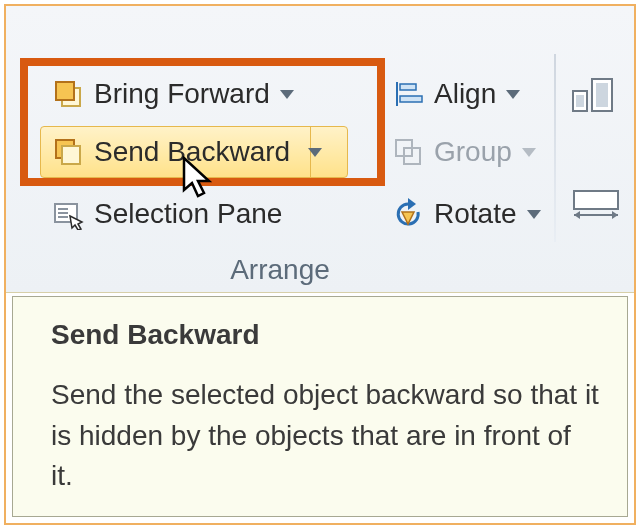 This screenshot has width=640, height=529. Describe the element at coordinates (173, 94) in the screenshot. I see `bring-forward-button: Bring Forward` at that location.